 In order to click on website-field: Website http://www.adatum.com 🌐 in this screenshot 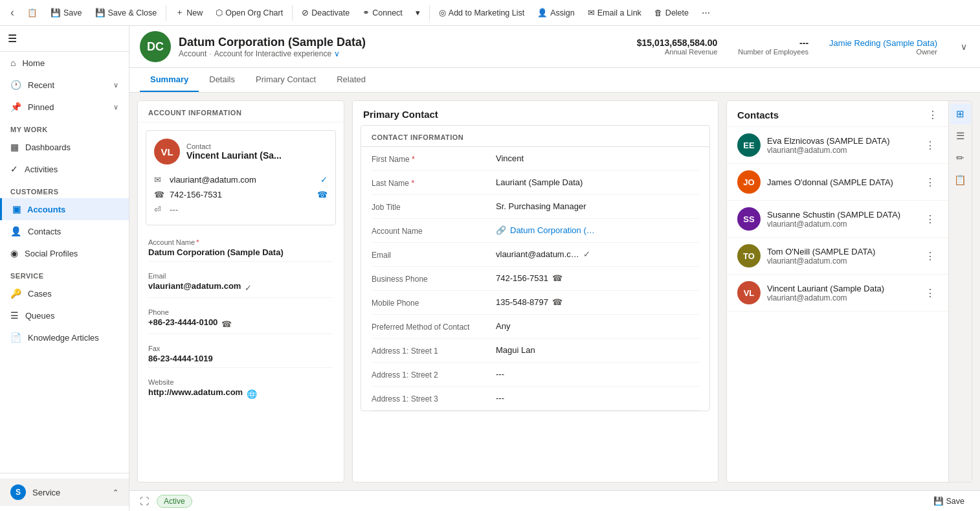, I will do `click(241, 390)`.